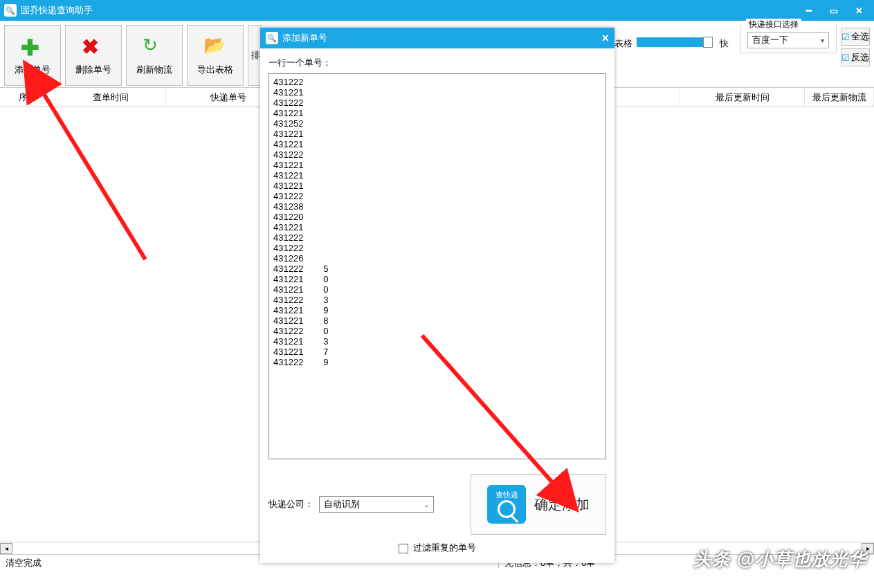 The image size is (874, 588). What do you see at coordinates (33, 55) in the screenshot?
I see `add-tracking-button: ✚ 添加单号` at bounding box center [33, 55].